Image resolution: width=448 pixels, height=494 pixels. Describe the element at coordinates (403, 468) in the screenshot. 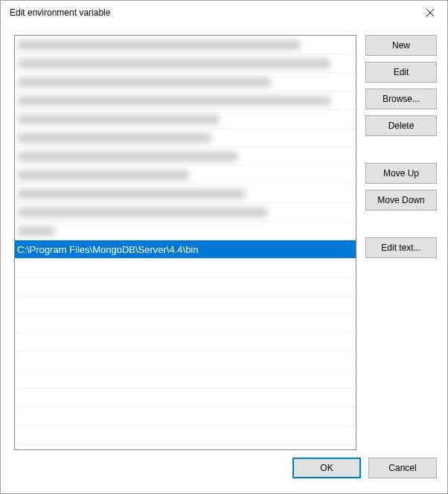

I see `cancel-button: Cancel` at that location.